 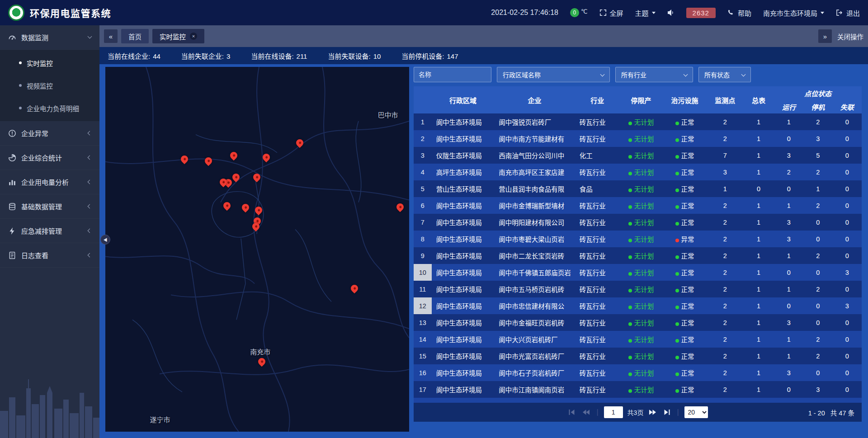 I want to click on sidebar-group-emergency-reduction: 应急减排管理, so click(x=50, y=231).